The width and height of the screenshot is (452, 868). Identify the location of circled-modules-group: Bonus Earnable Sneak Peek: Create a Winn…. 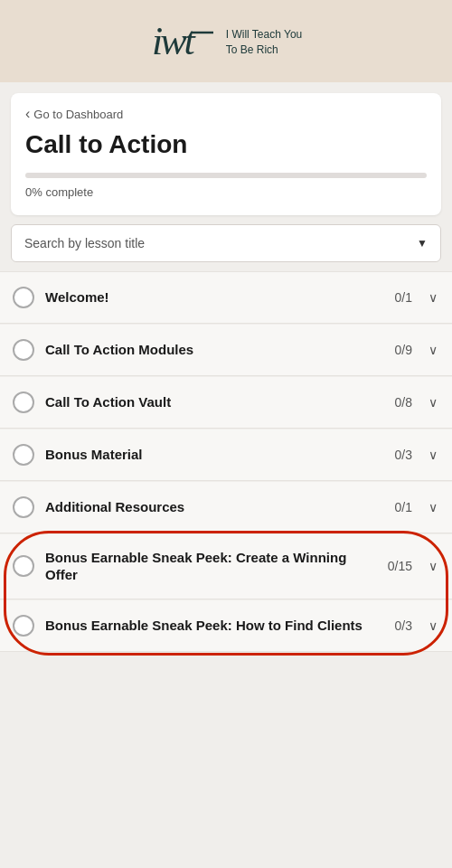
(226, 593).